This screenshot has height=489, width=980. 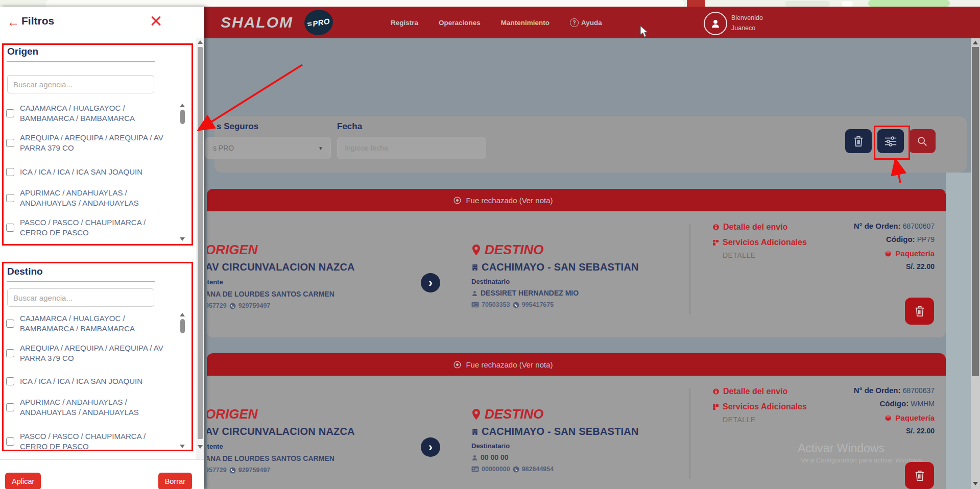 I want to click on drawer-footer-divider, so click(x=102, y=459).